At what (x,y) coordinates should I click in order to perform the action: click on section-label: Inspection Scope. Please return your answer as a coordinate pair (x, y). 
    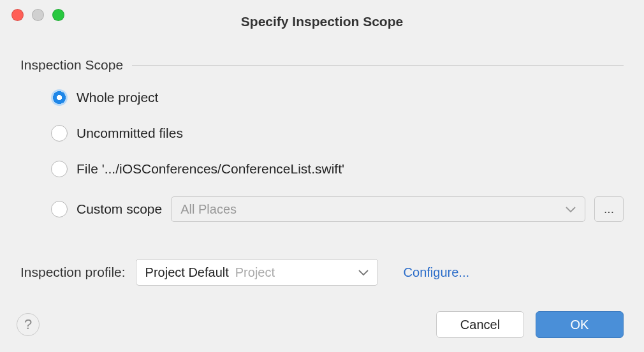
    Looking at the image, I should click on (71, 65).